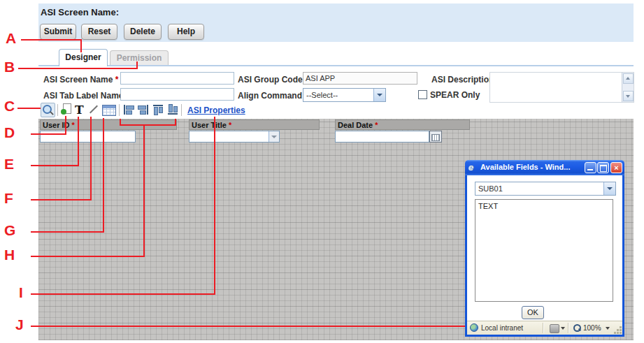  What do you see at coordinates (139, 58) in the screenshot?
I see `tab-permission: Permission` at bounding box center [139, 58].